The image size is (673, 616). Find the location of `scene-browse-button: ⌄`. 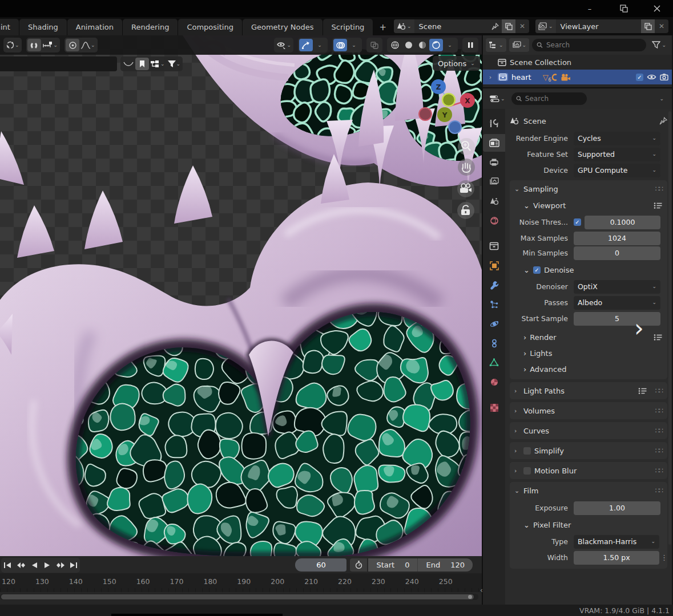

scene-browse-button: ⌄ is located at coordinates (404, 26).